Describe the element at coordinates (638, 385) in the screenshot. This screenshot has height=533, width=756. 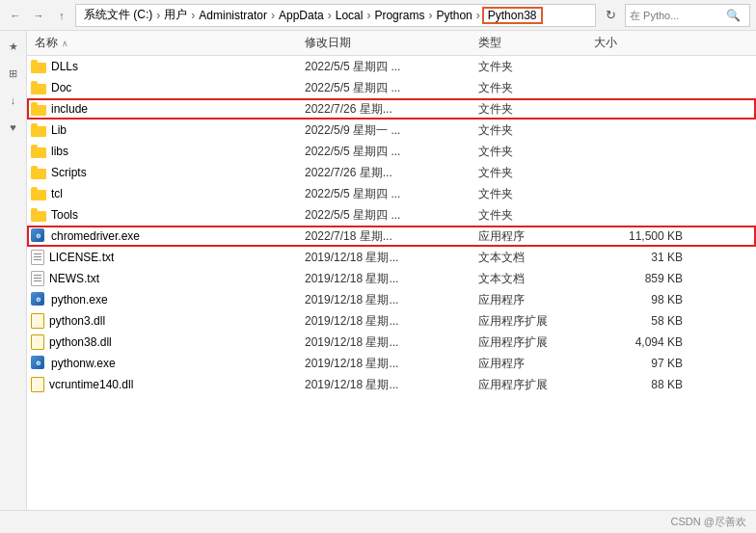
I see `file-size-cell: 88 KB` at that location.